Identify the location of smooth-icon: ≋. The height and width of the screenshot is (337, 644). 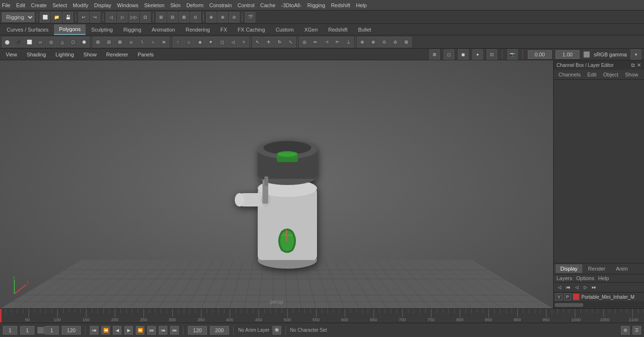
(164, 42).